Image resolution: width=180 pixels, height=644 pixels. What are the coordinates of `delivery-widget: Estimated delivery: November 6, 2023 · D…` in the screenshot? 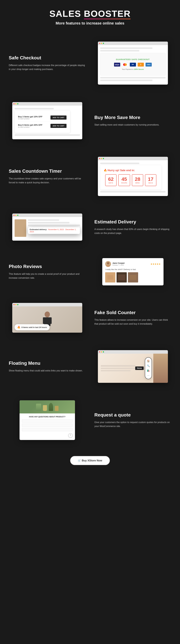 It's located at (54, 230).